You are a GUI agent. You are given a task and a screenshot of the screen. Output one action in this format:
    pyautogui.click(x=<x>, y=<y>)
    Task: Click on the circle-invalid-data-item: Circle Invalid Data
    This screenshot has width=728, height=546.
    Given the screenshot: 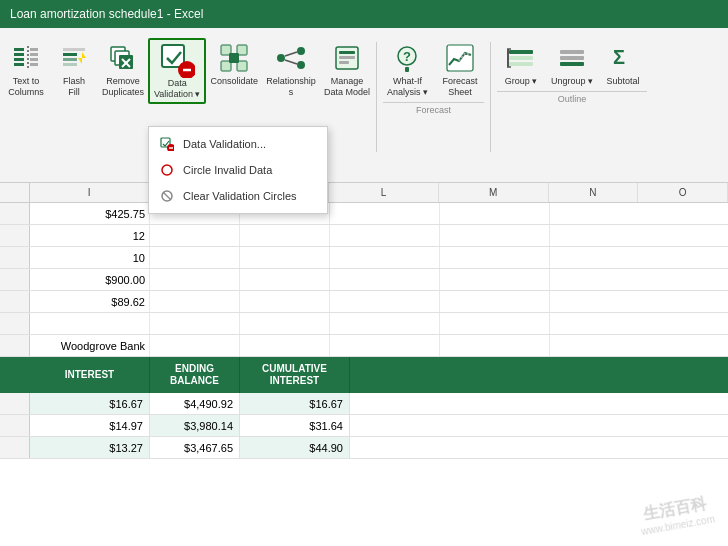 What is the action you would take?
    pyautogui.click(x=238, y=170)
    